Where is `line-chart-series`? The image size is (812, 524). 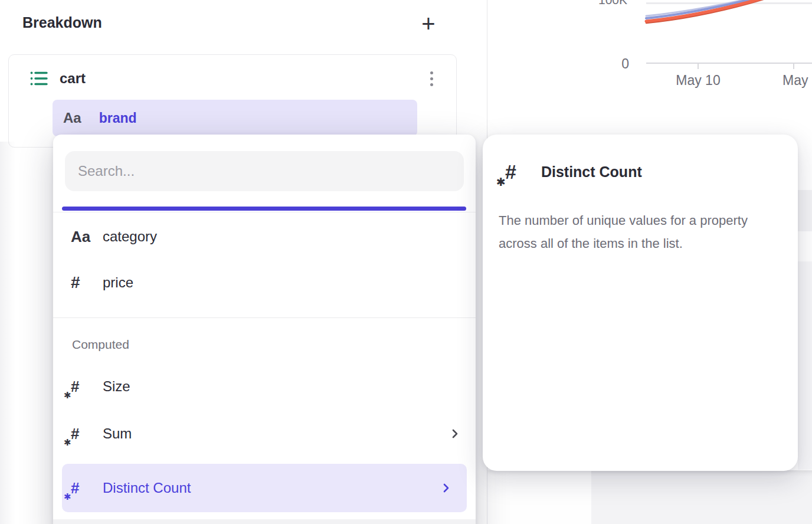 line-chart-series is located at coordinates (729, 18).